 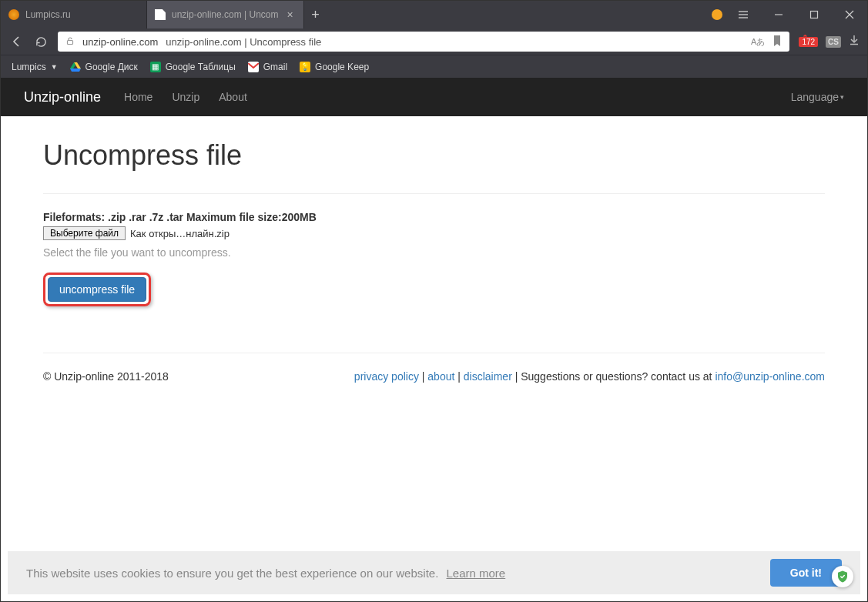 I want to click on highlight-annotation: uncompress file, so click(x=97, y=289).